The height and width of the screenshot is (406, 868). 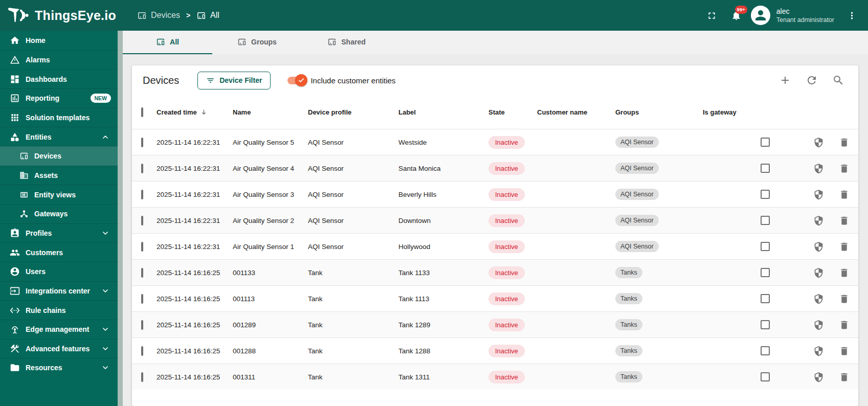 What do you see at coordinates (59, 60) in the screenshot?
I see `sidebar-item-alarms: Alarms` at bounding box center [59, 60].